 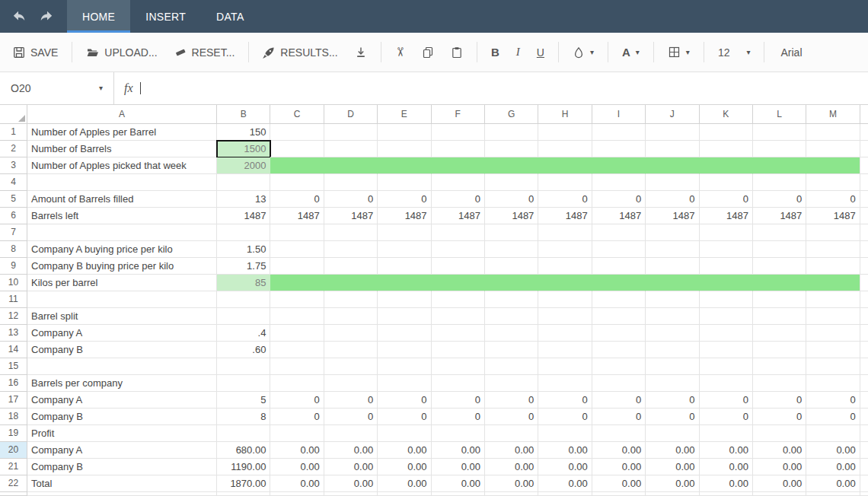 What do you see at coordinates (672, 199) in the screenshot?
I see `cell-J5: 0` at bounding box center [672, 199].